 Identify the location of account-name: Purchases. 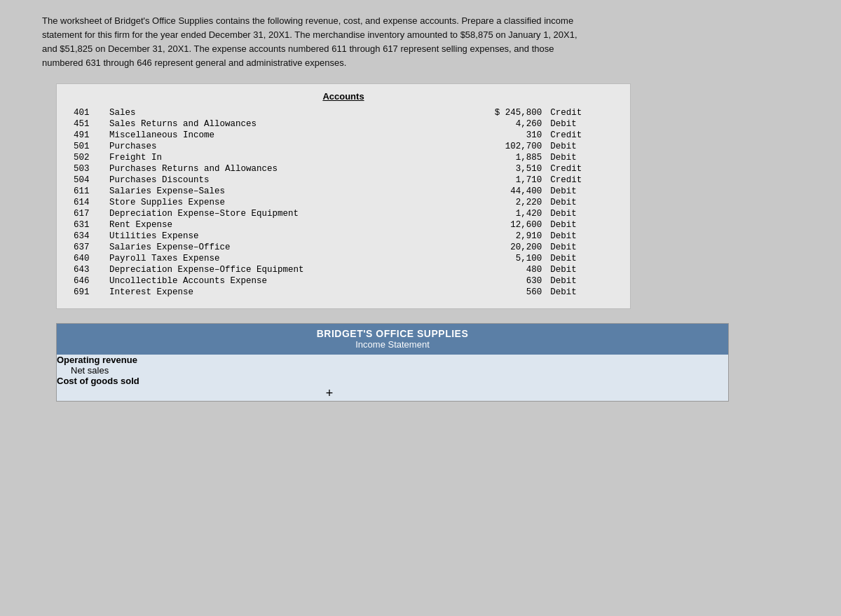
(280, 146).